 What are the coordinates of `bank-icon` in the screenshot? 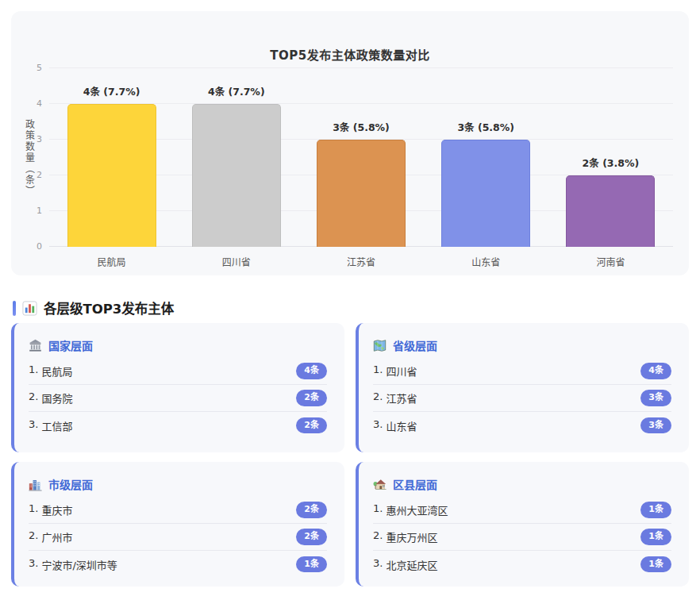 It's located at (35, 346).